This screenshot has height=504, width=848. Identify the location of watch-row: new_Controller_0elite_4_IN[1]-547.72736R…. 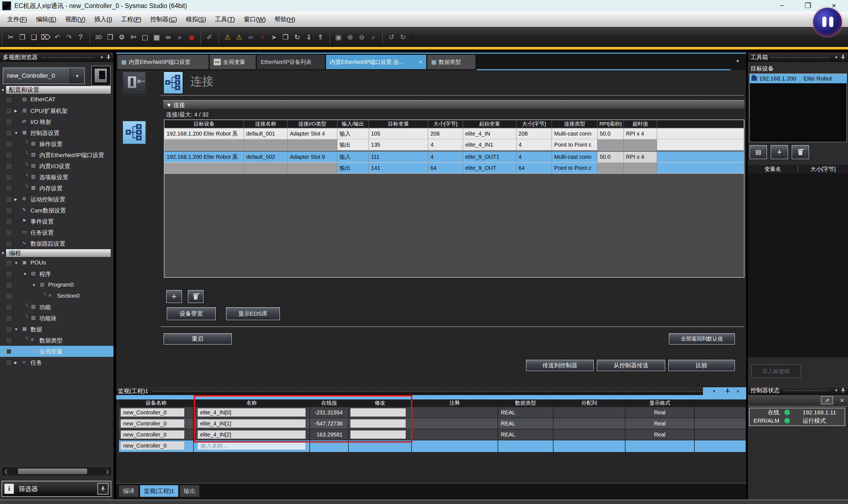
(432, 424).